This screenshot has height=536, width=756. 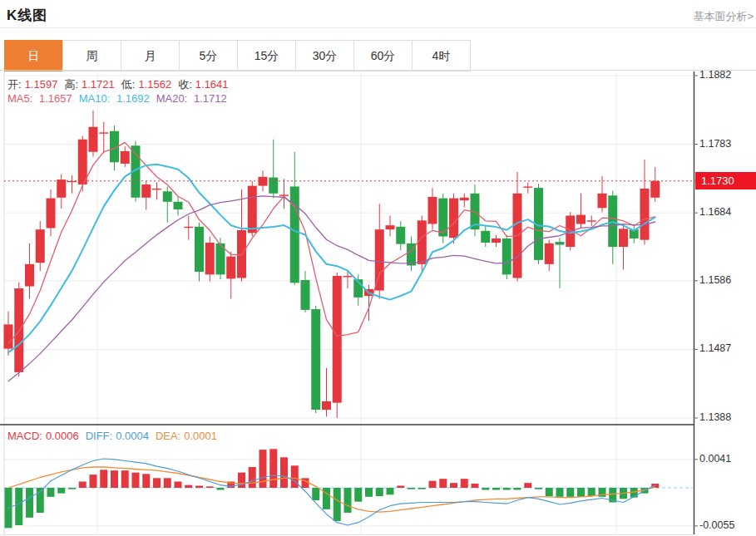 I want to click on tab-month: 月, so click(x=150, y=56).